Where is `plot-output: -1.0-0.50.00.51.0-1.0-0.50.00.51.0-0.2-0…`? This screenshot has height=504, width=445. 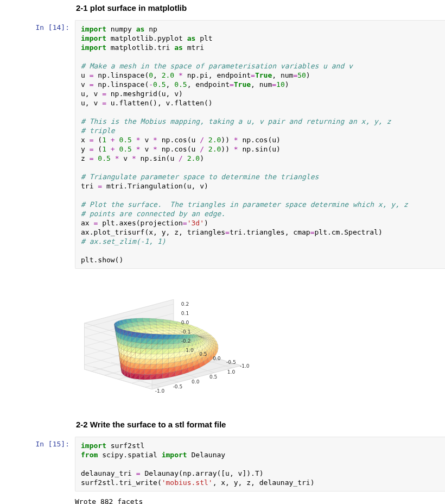 plot-output: -1.0-0.50.00.51.0-1.0-0.50.00.51.0-0.2-0… is located at coordinates (174, 338).